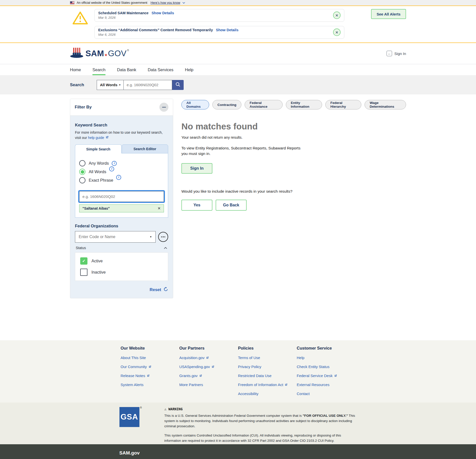 This screenshot has height=459, width=476. What do you see at coordinates (164, 107) in the screenshot?
I see `collapse-filters-button` at bounding box center [164, 107].